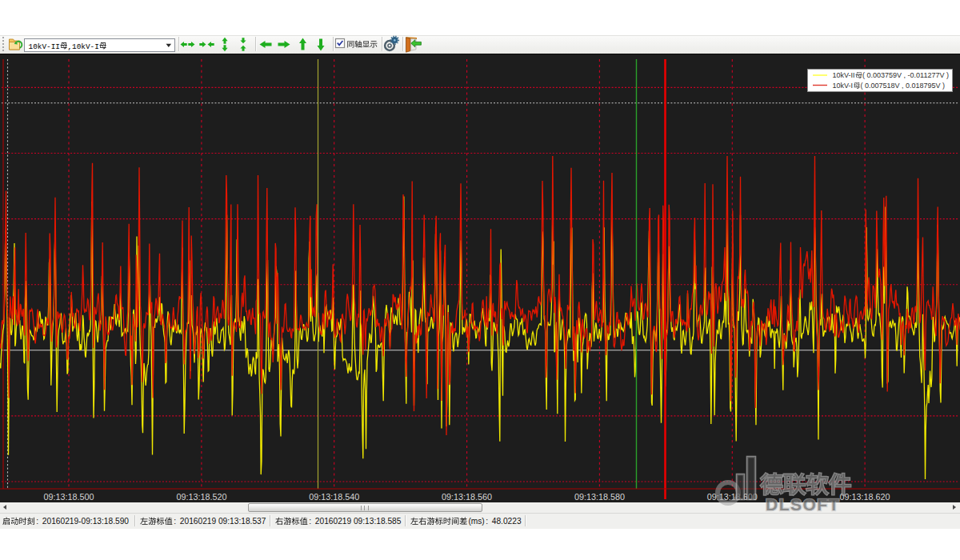 This screenshot has height=560, width=960. I want to click on svg-text: 48.0223, so click(507, 522).